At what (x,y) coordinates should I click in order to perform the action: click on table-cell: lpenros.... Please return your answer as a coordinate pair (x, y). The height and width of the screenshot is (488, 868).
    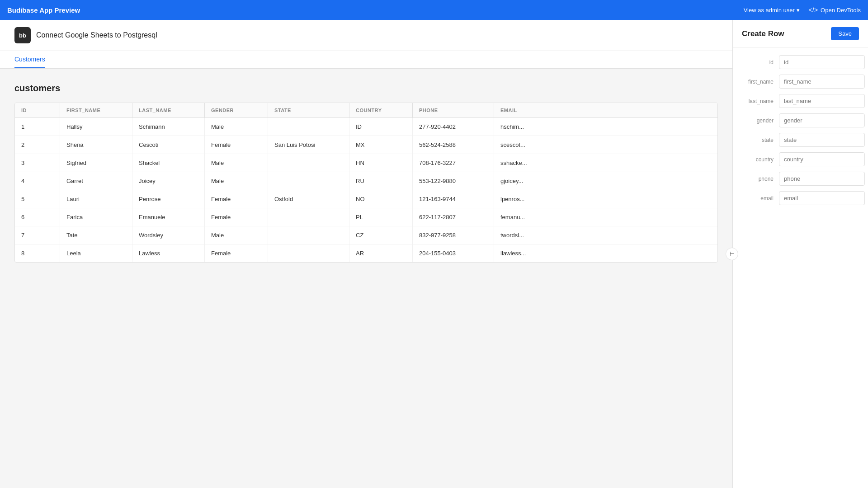
    Looking at the image, I should click on (539, 199).